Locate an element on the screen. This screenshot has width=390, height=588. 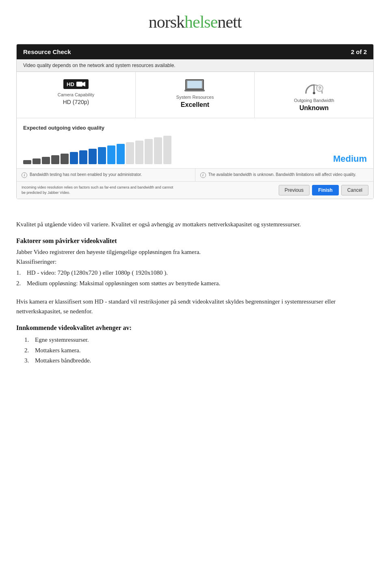
metric-camera: HD Camera Capability HD (720p) is located at coordinates (76, 95).